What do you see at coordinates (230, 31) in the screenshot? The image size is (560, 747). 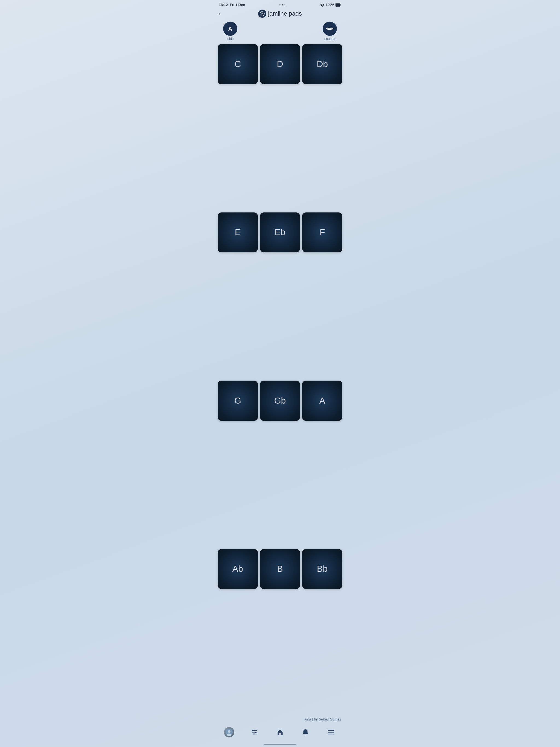 I see `slide-control: A slide` at bounding box center [230, 31].